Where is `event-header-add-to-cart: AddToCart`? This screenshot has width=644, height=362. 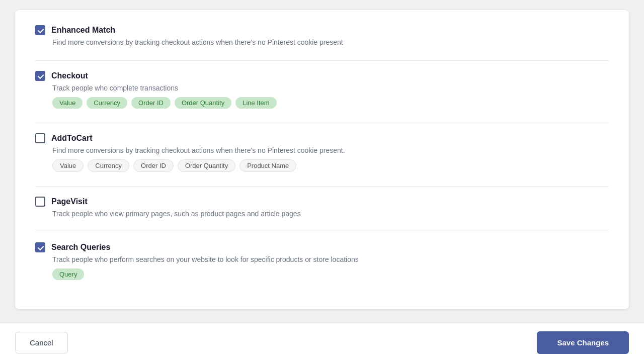 event-header-add-to-cart: AddToCart is located at coordinates (322, 138).